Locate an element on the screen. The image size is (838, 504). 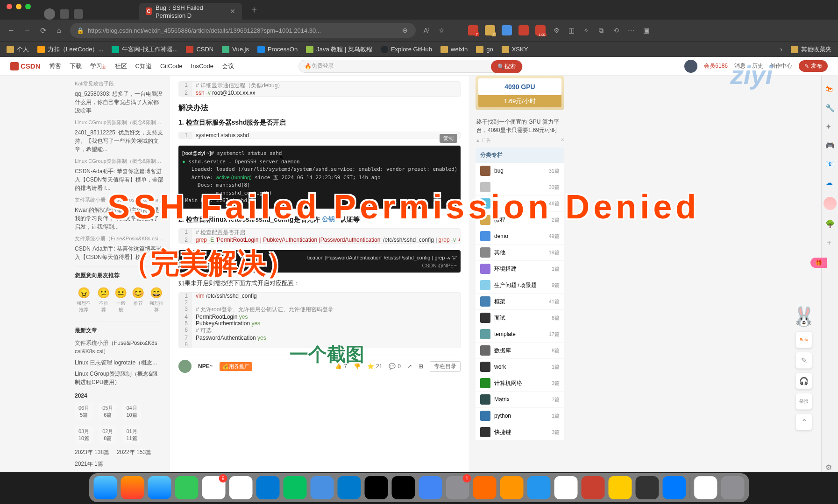
bookmark-weixin: weixin is located at coordinates (454, 49).